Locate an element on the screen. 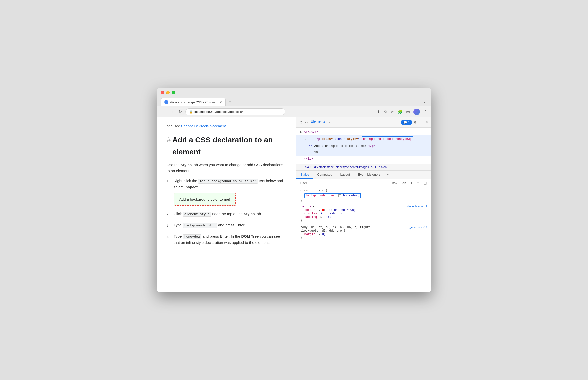  dom-line-4: == $0 is located at coordinates (364, 153).